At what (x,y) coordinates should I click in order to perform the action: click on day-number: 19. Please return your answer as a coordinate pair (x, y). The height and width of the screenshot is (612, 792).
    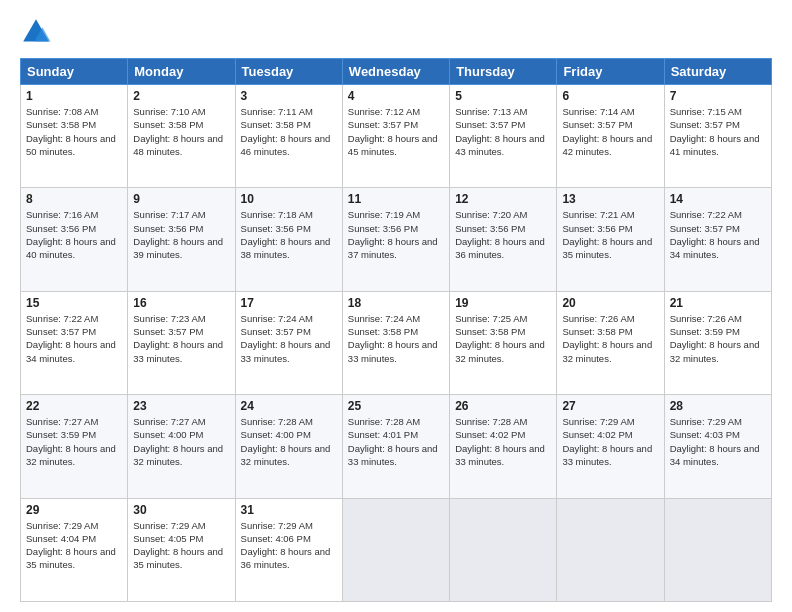
    Looking at the image, I should click on (503, 303).